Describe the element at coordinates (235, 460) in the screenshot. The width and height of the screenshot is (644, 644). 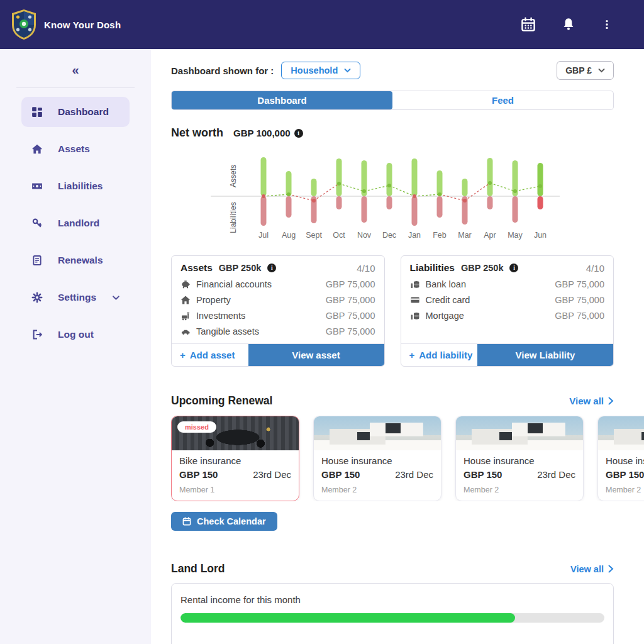
I see `renewal-title: Bike insurance` at that location.